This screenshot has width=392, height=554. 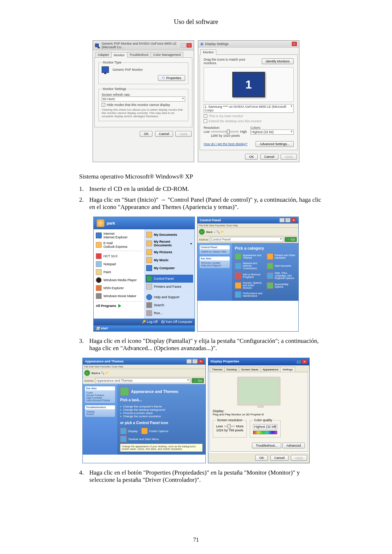 What do you see at coordinates (139, 54) in the screenshot?
I see `tab-troubleshoot: Troubleshoot` at bounding box center [139, 54].